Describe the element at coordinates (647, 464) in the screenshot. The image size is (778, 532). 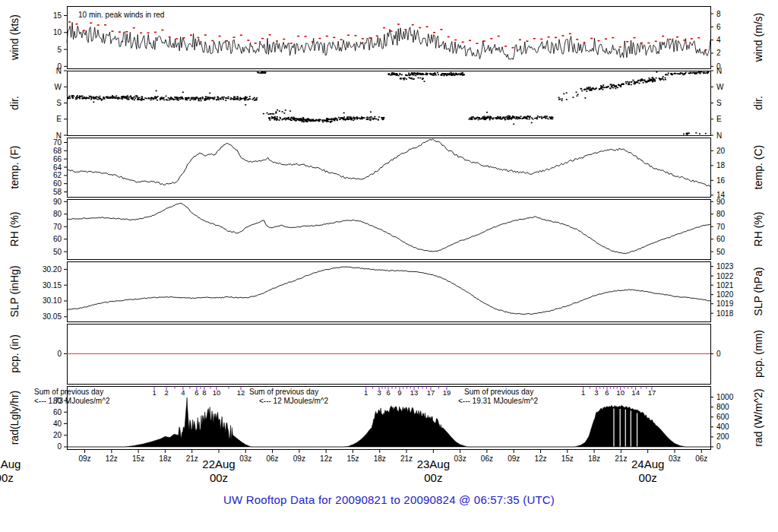
I see `x-date-label: 24Aug` at that location.